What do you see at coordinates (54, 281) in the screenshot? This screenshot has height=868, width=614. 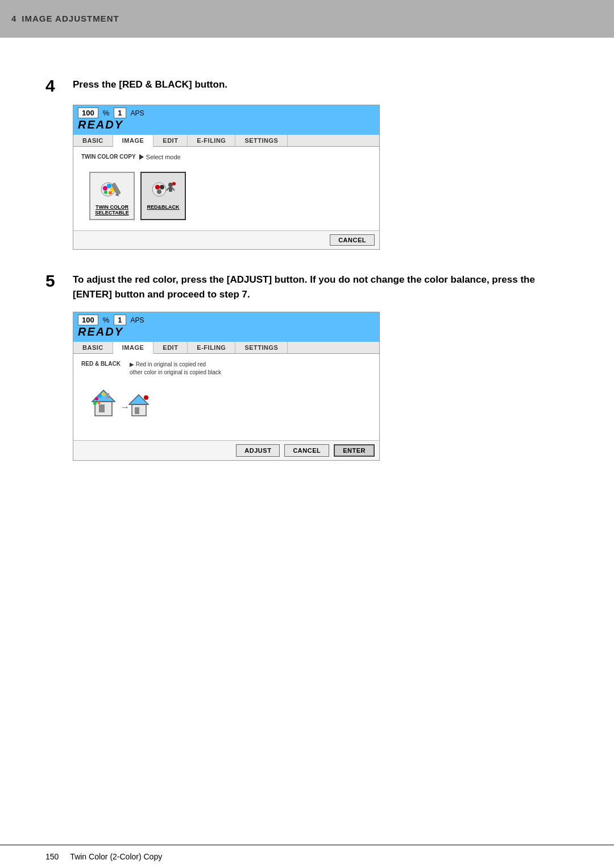 I see `step5-number: 5` at bounding box center [54, 281].